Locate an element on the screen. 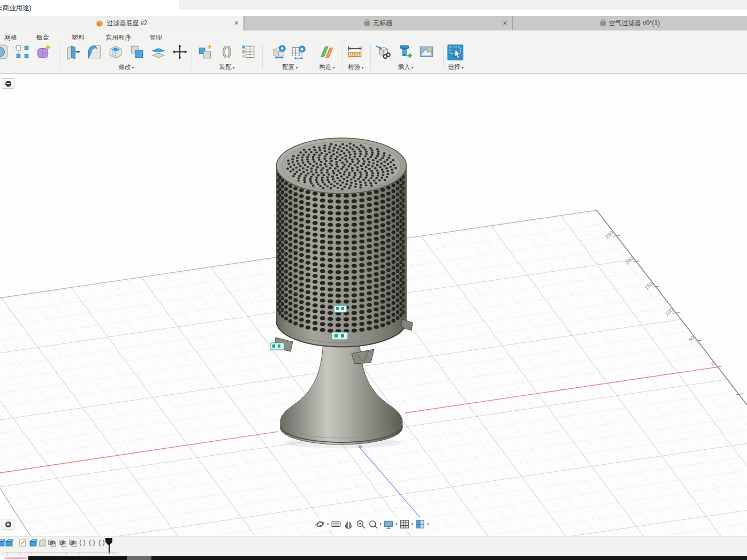 The image size is (747, 560). group-label-insert: 插入▾ is located at coordinates (406, 67).